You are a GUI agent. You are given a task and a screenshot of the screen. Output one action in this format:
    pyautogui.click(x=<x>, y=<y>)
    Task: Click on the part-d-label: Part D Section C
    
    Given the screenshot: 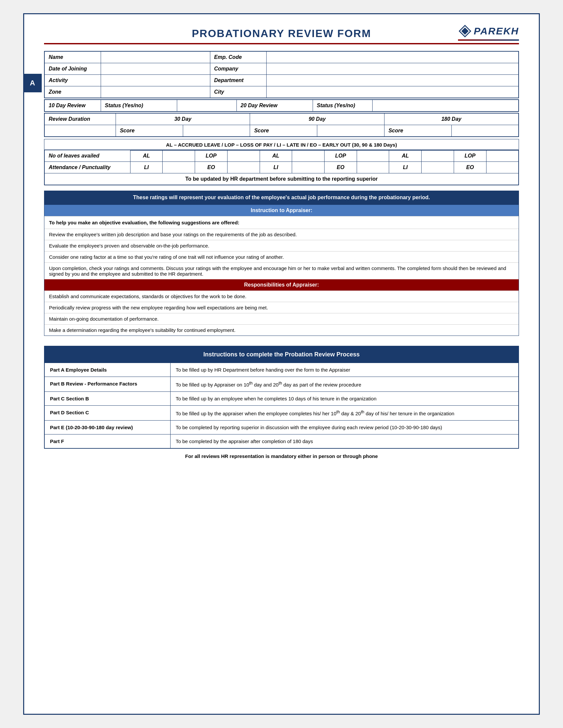 What is the action you would take?
    pyautogui.click(x=107, y=413)
    